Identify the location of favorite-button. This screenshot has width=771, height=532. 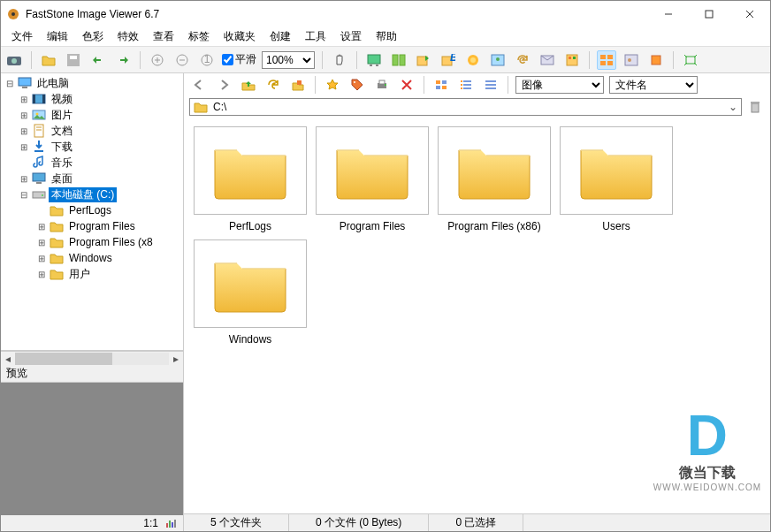
(332, 85).